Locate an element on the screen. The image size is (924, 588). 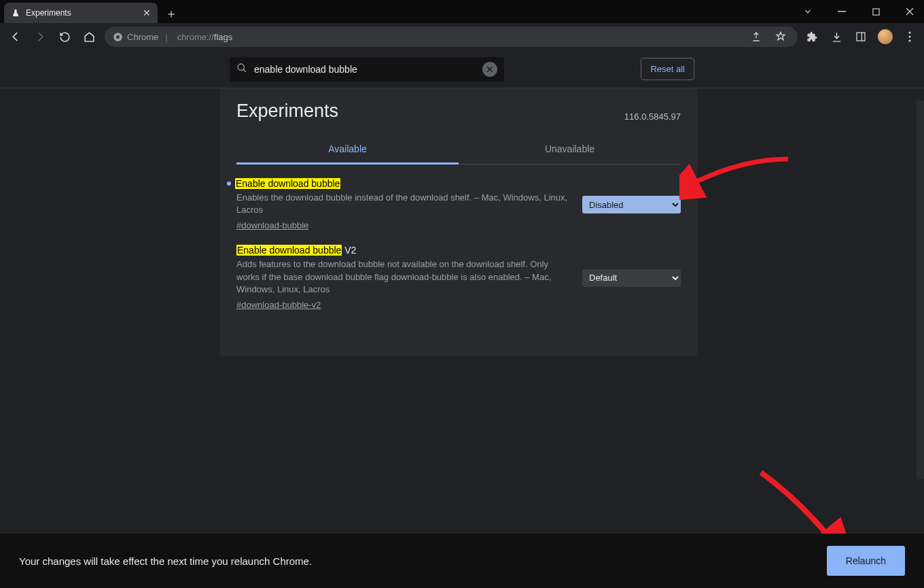
sidepanel-icon is located at coordinates (861, 37).